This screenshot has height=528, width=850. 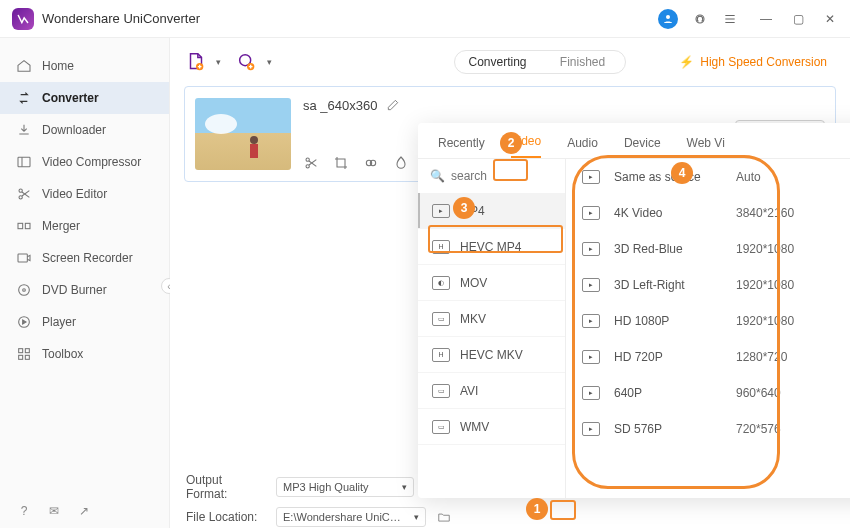 What do you see at coordinates (830, 19) in the screenshot?
I see `close-button: ✕` at bounding box center [830, 19].